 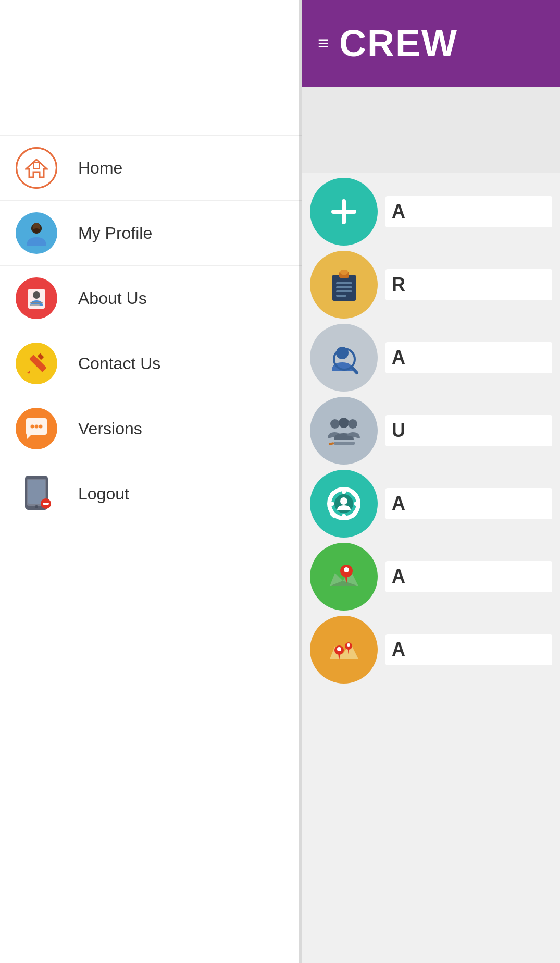 I want to click on location-circle-icon, so click(x=344, y=577).